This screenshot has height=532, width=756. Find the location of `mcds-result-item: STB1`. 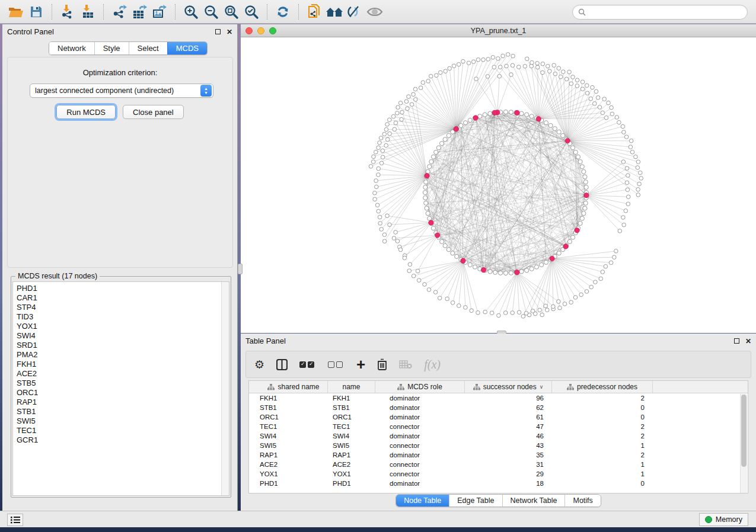

mcds-result-item: STB1 is located at coordinates (123, 412).